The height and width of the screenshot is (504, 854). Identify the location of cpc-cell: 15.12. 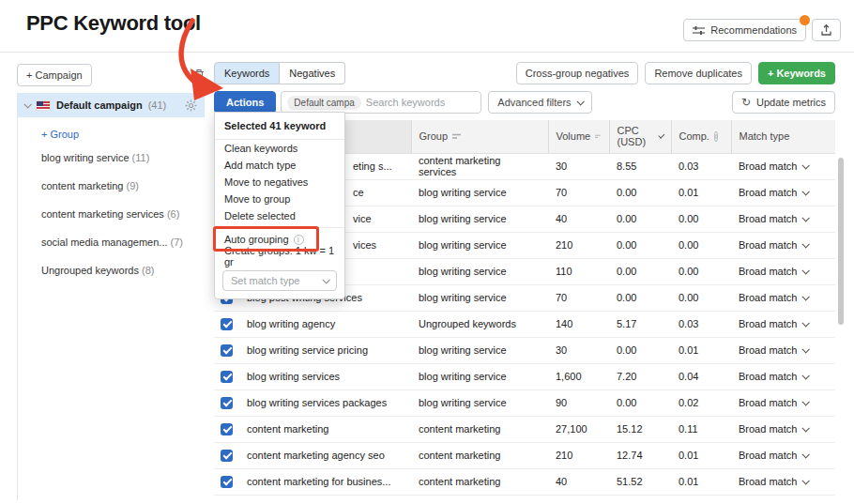
(640, 429).